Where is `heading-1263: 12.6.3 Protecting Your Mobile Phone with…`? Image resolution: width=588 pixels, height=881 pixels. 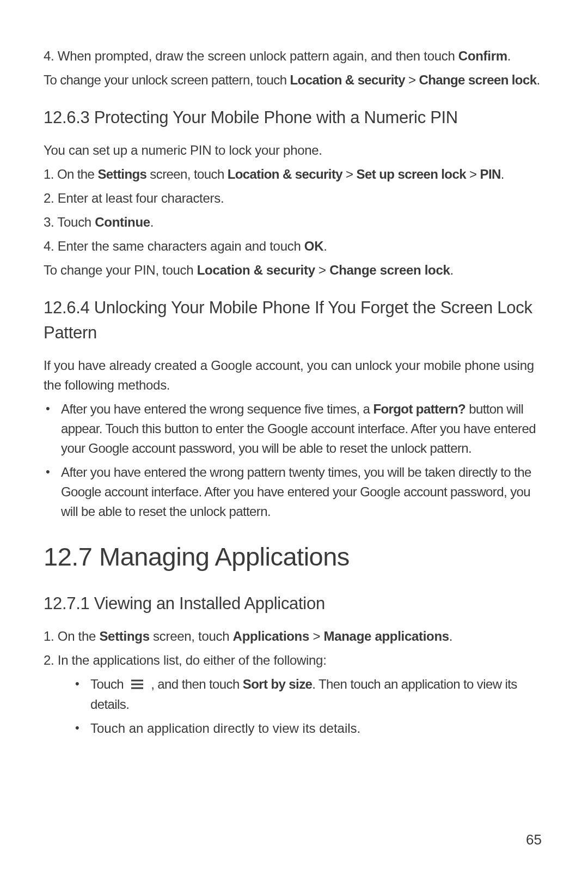 heading-1263: 12.6.3 Protecting Your Mobile Phone with… is located at coordinates (294, 118).